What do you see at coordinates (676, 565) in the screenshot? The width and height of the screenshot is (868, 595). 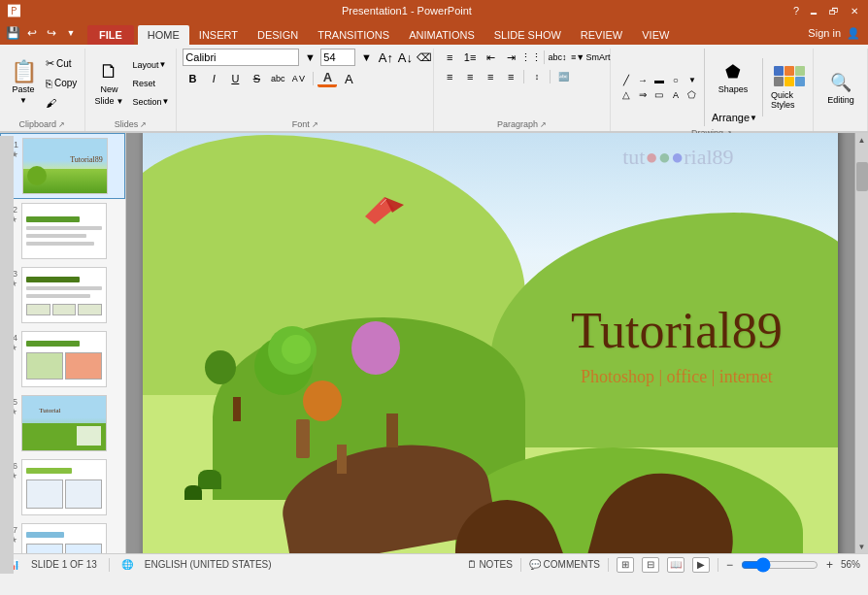 I see `reading-view-button: 📖` at bounding box center [676, 565].